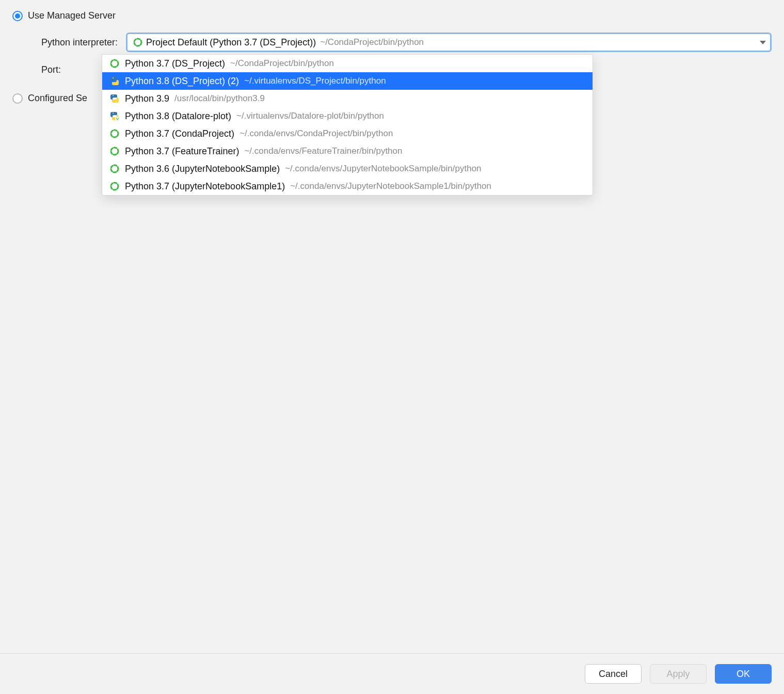  Describe the element at coordinates (347, 81) in the screenshot. I see `interpreter-option: Python 3.8 (DS_Project) (2)~/.virtualenv…` at that location.